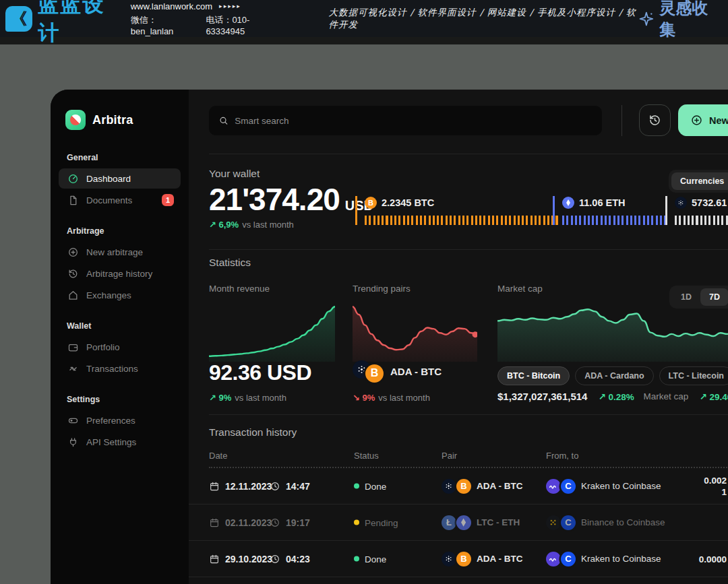 This screenshot has height=584, width=728. Describe the element at coordinates (73, 420) in the screenshot. I see `toggle-icon` at that location.